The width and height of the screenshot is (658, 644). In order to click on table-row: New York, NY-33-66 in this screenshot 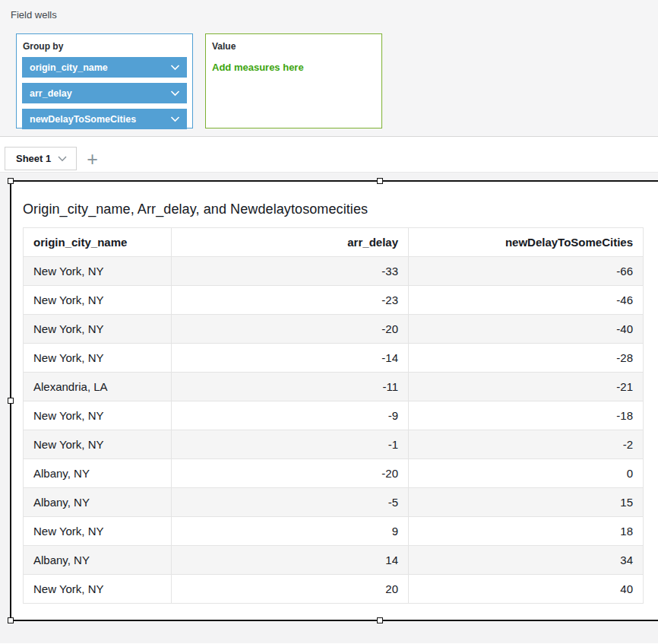, I will do `click(334, 271)`.